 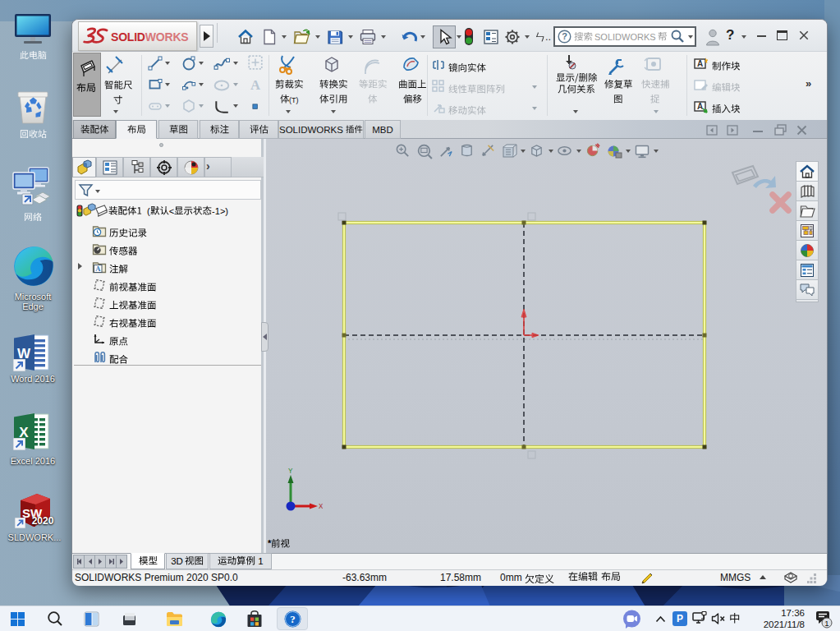 What do you see at coordinates (291, 472) in the screenshot?
I see `svg-text: Y` at bounding box center [291, 472].